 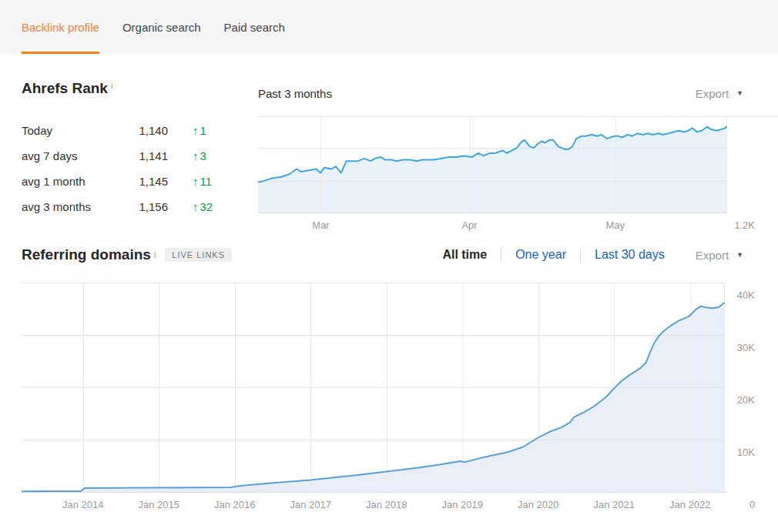 I want to click on x-axis-label: Jan 2014, so click(x=83, y=505).